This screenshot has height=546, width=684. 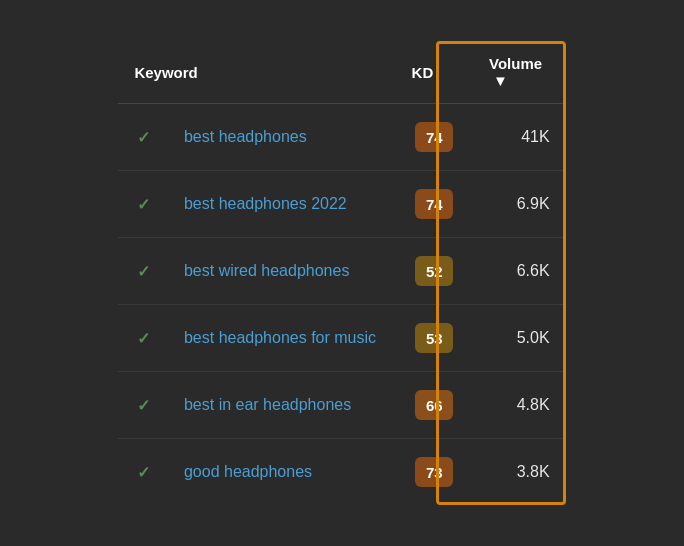 I want to click on table-row: ✓ best in ear headphones 66 4.8K, so click(x=342, y=406).